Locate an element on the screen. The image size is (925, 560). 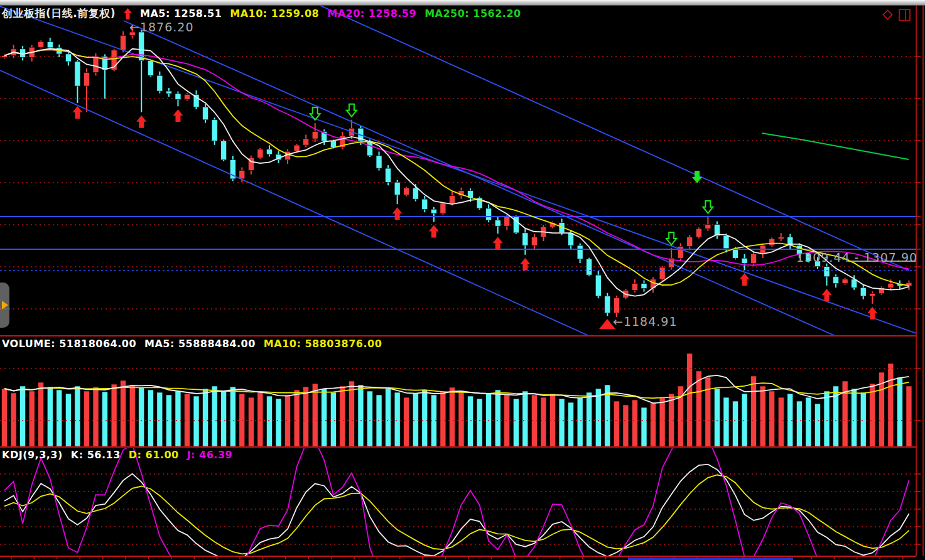
volume-value-label: VOLUME: 51818064.00 is located at coordinates (69, 344).